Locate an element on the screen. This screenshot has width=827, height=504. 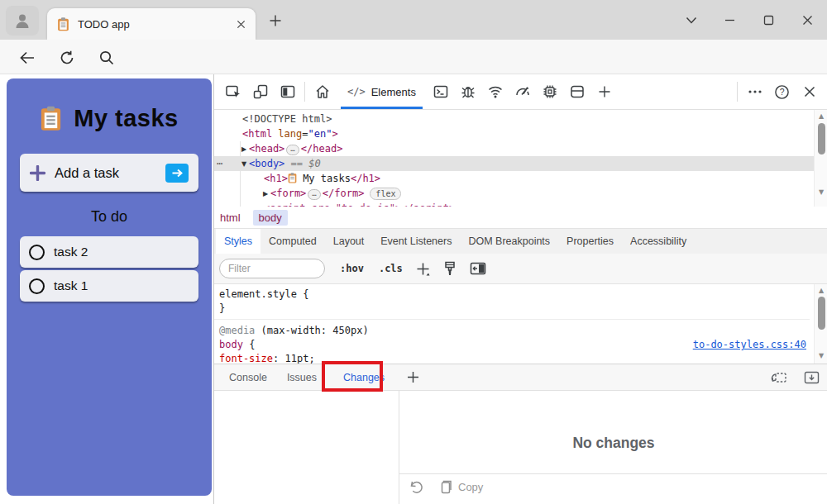
debugger-bug-icon is located at coordinates (468, 92).